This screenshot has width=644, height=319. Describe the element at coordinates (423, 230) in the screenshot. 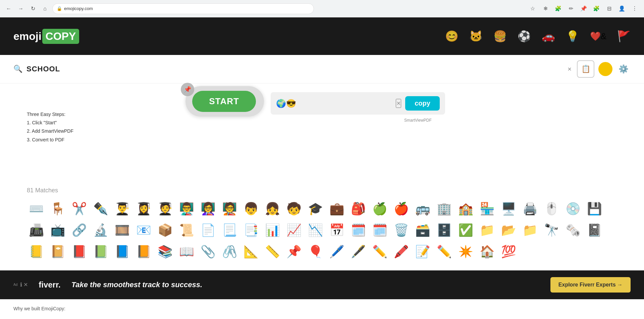

I see `list-item: 🗃️` at that location.